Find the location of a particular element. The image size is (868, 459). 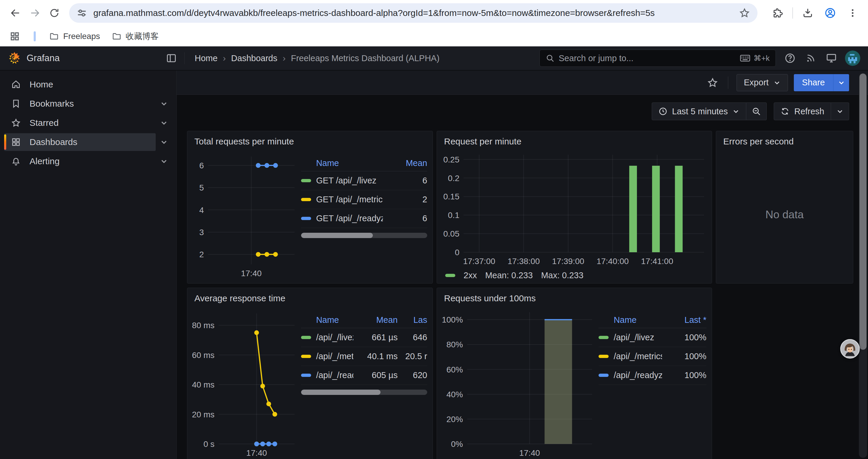

sidebar-item-starred: Starred is located at coordinates (80, 123).